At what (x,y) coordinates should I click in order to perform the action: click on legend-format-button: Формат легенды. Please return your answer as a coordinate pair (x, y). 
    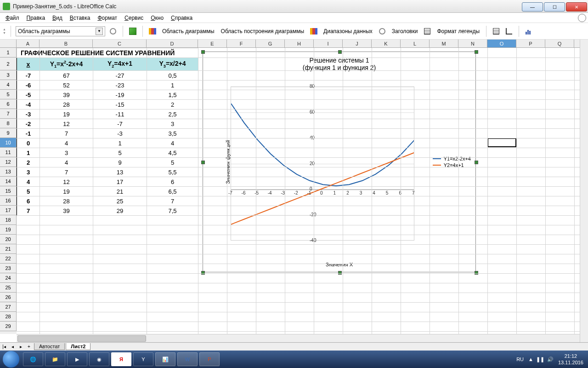
    Looking at the image, I should click on (458, 31).